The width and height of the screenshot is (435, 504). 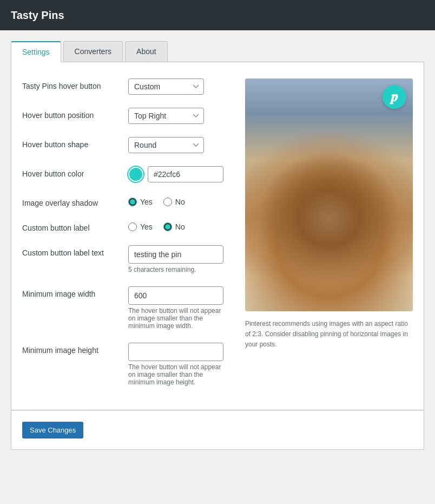 What do you see at coordinates (71, 251) in the screenshot?
I see `custom-label-text-label: Custom button label text` at bounding box center [71, 251].